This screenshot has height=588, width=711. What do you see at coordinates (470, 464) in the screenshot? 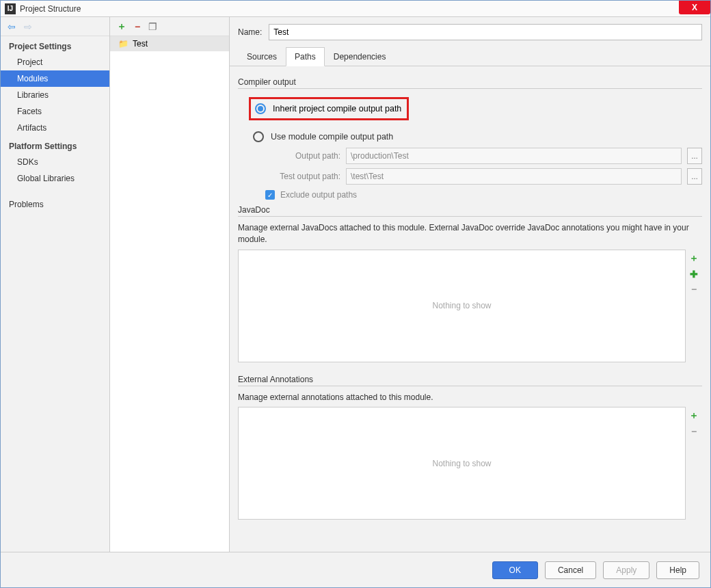
I see `annotations-listbox-wrap: Nothing to show ＋ −` at bounding box center [470, 464].